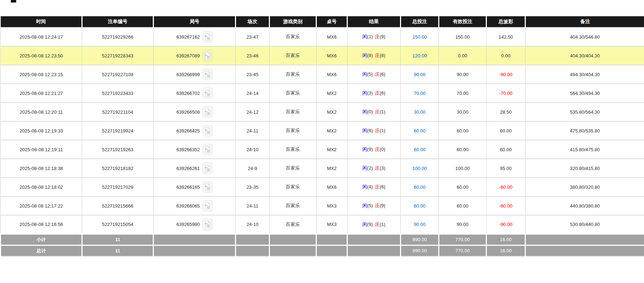  Describe the element at coordinates (374, 187) in the screenshot. I see `cell-result: 闲(4)庄(6)` at that location.